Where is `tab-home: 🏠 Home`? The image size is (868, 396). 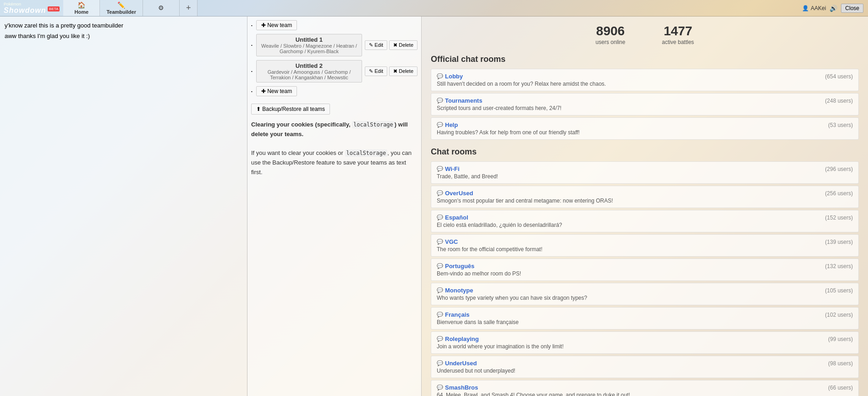
tab-home: 🏠 Home is located at coordinates (82, 8).